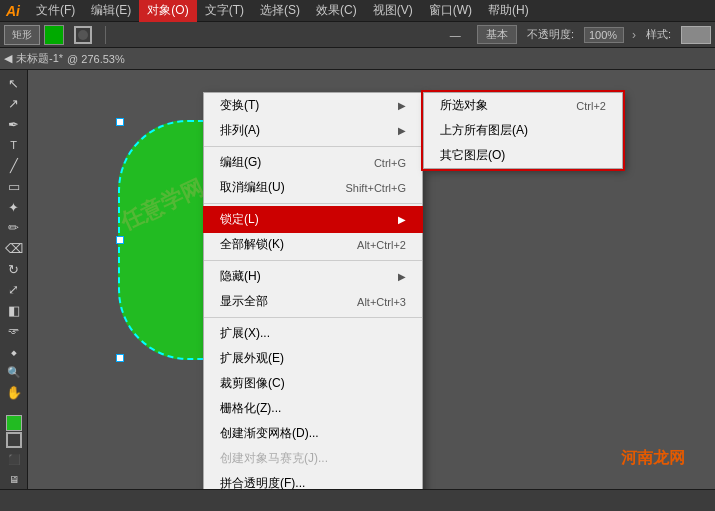  Describe the element at coordinates (402, 106) in the screenshot. I see `arrow-transform: ▶` at that location.